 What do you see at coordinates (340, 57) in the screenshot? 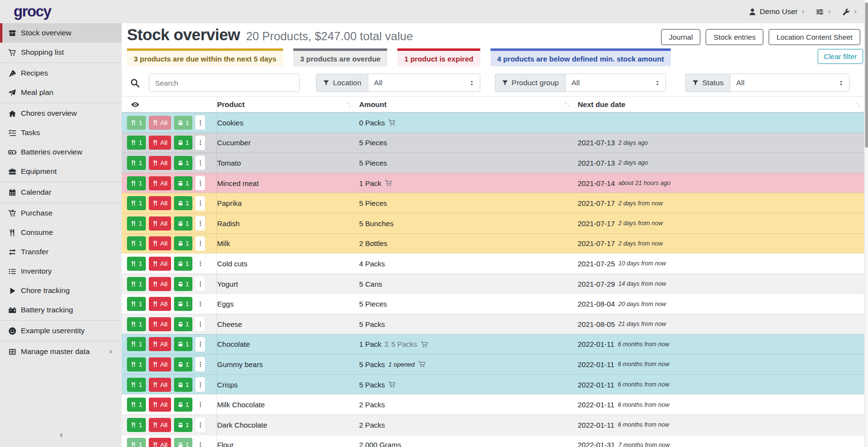
I see `status-banner: 3 products are overdue` at bounding box center [340, 57].